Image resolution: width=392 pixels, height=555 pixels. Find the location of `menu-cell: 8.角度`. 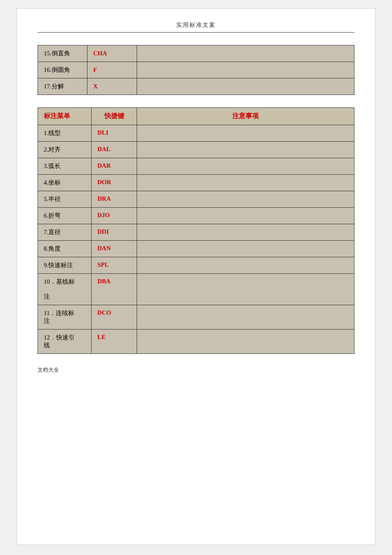

menu-cell: 8.角度 is located at coordinates (65, 249).